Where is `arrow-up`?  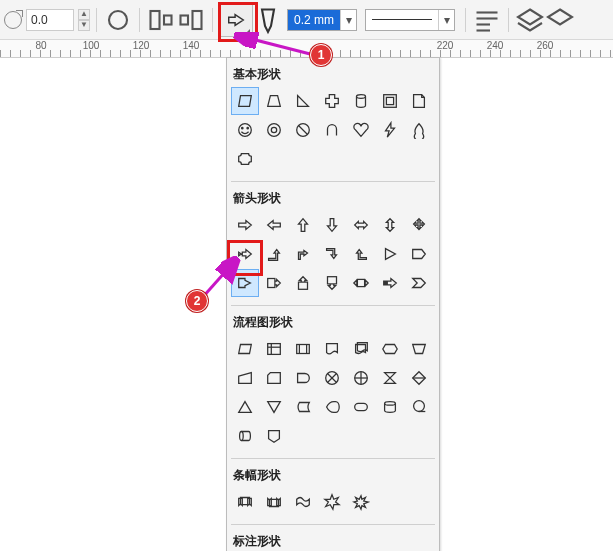
arrow-up is located at coordinates (303, 225).